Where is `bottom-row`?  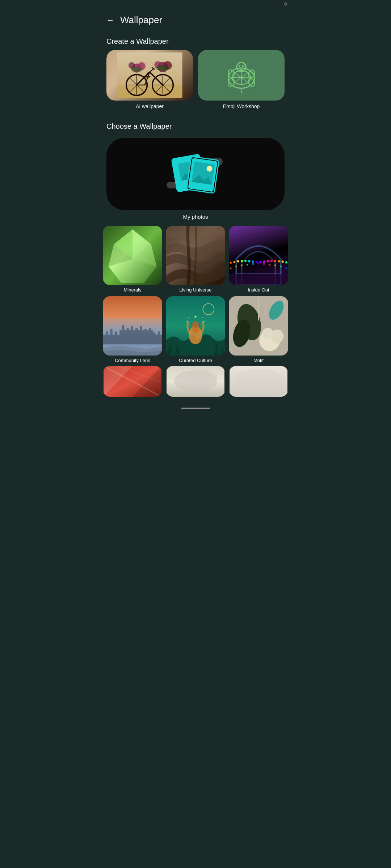
bottom-row is located at coordinates (196, 385).